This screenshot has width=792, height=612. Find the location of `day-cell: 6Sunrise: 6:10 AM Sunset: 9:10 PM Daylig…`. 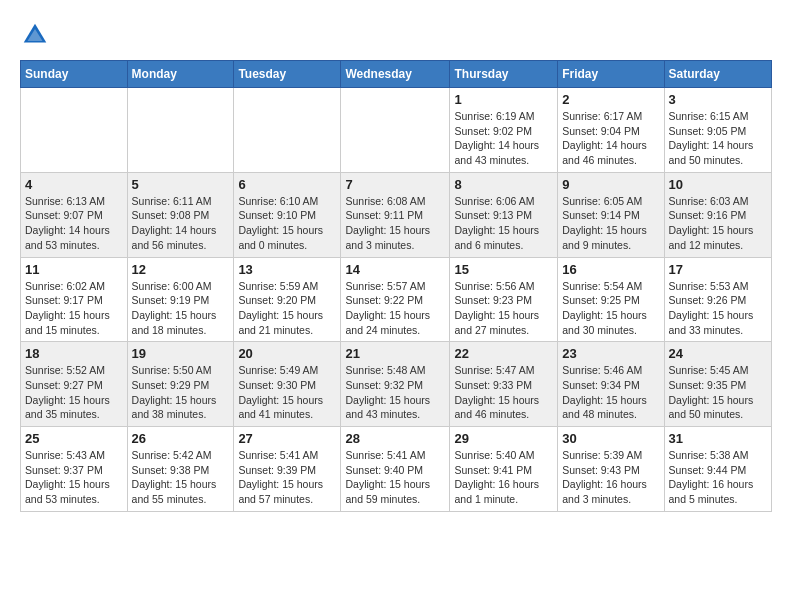

day-cell: 6Sunrise: 6:10 AM Sunset: 9:10 PM Daylig… is located at coordinates (288, 214).